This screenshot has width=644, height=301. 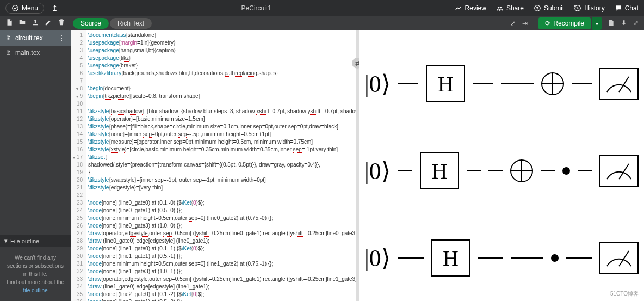 I want to click on file-more-icon: ⋮, so click(x=61, y=38).